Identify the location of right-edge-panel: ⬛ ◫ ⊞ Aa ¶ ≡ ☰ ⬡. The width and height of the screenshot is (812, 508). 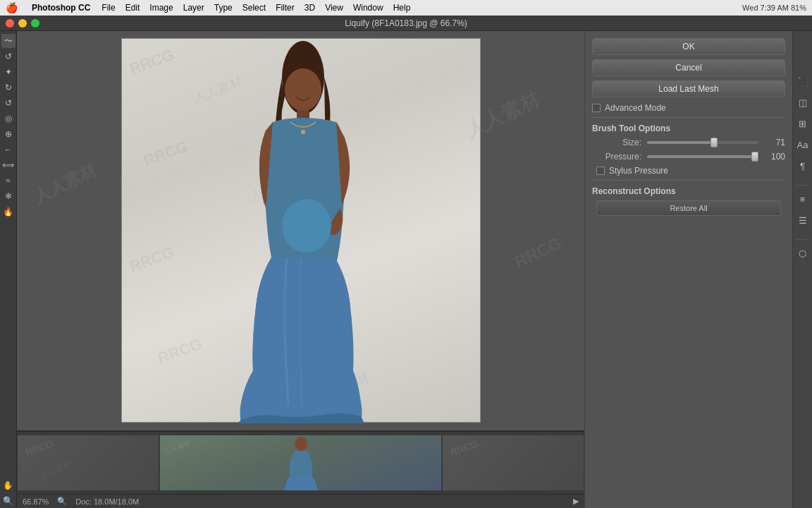
(802, 270).